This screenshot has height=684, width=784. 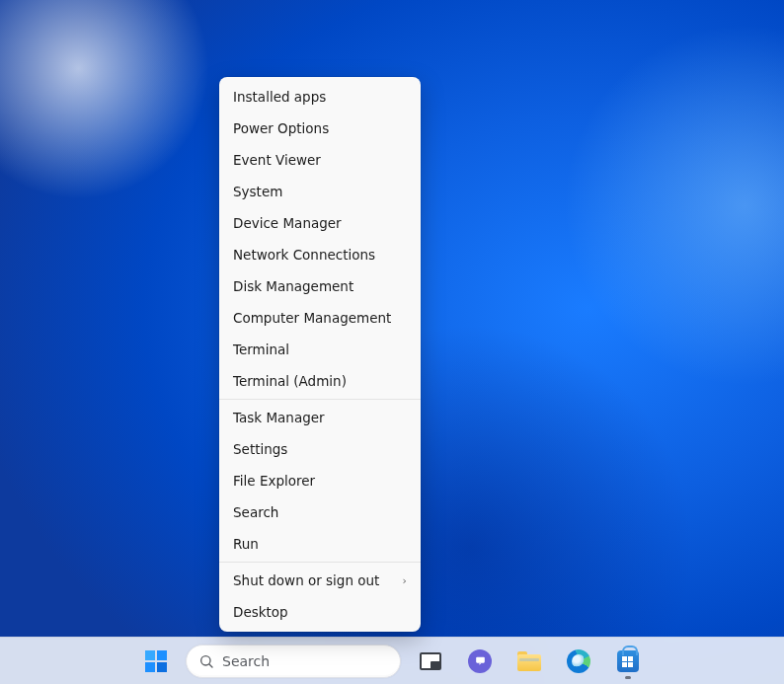 I want to click on chevron-right-icon: ›, so click(x=405, y=580).